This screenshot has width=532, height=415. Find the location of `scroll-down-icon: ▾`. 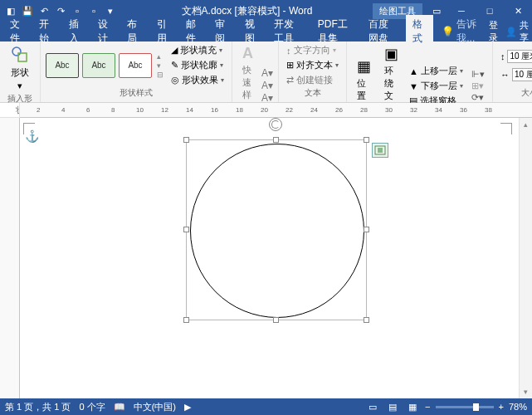

scroll-down-icon: ▾ is located at coordinates (526, 392).